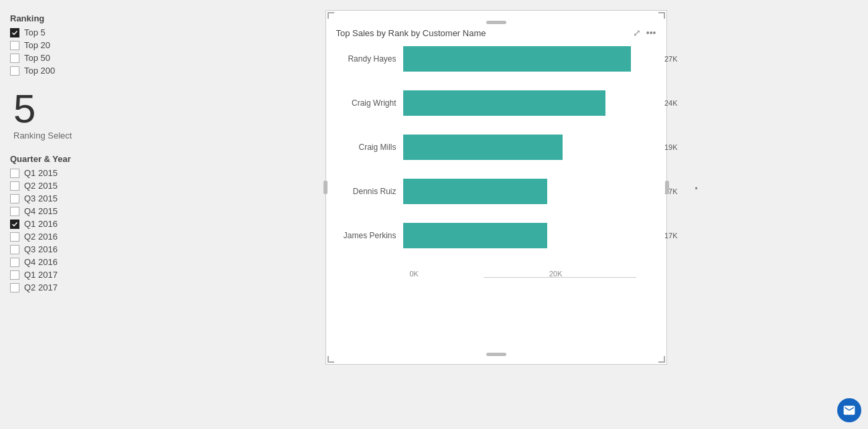 This screenshot has height=429, width=868. Describe the element at coordinates (62, 224) in the screenshot. I see `quarter-year-section: Quarter & Year Q1 2015Q2 2015Q3 2015Q4 2…` at that location.